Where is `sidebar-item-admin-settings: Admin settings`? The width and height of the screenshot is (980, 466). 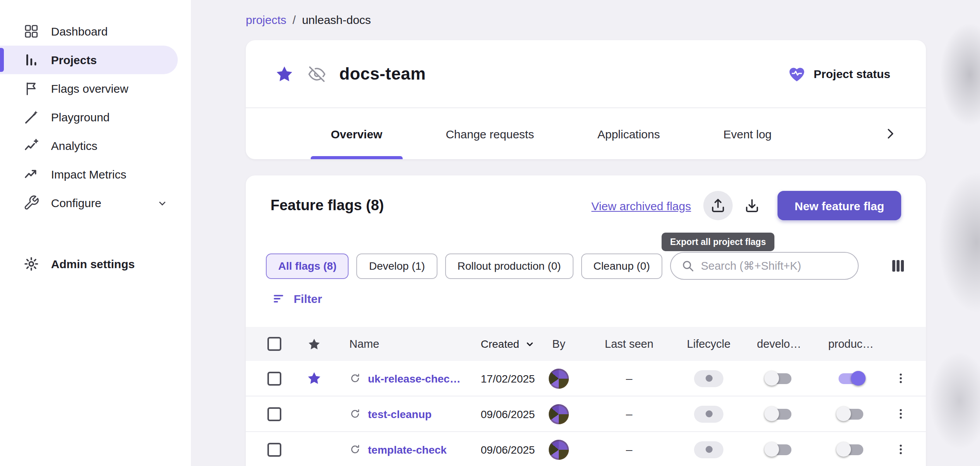 sidebar-item-admin-settings: Admin settings is located at coordinates (89, 264).